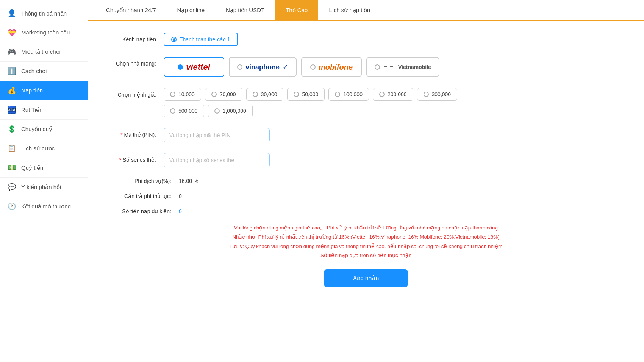 This screenshot has height=362, width=644. Describe the element at coordinates (336, 67) in the screenshot. I see `mobifone-logo: mobifone` at that location.